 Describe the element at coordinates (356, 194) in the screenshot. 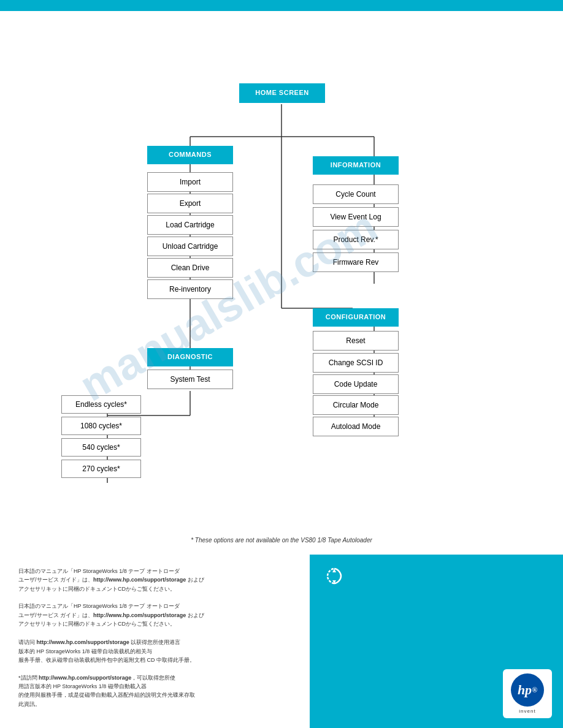

I see `info-cycle-count-label: Cycle Count` at that location.